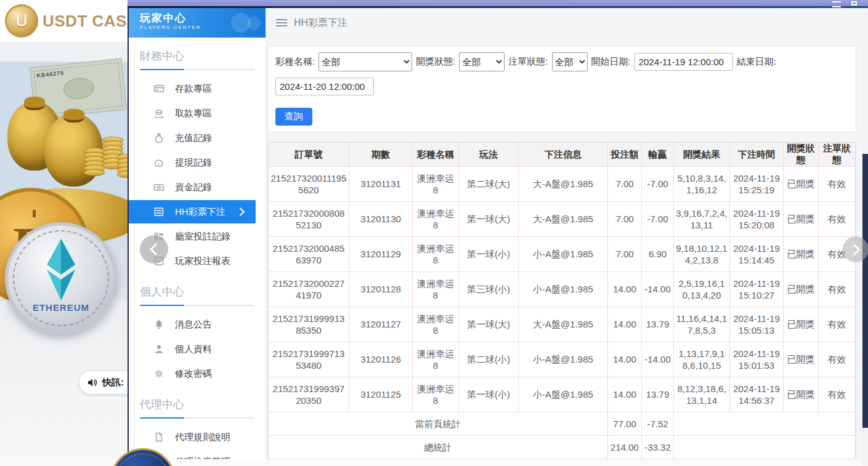 This screenshot has width=868, height=466. What do you see at coordinates (203, 236) in the screenshot?
I see `sidebar-item-label: 廳室投註記錄` at bounding box center [203, 236].